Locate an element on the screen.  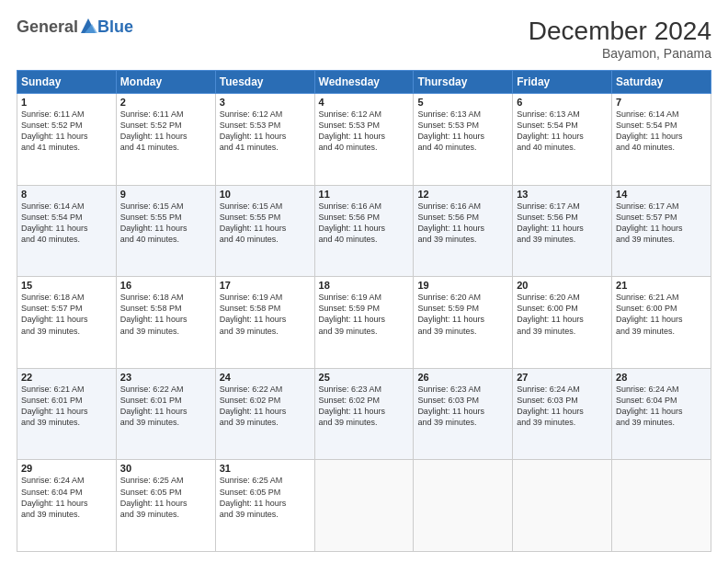
calendar-cell: 21Sunrise: 6:21 AMSunset: 6:00 PMDayligh… is located at coordinates (662, 323).